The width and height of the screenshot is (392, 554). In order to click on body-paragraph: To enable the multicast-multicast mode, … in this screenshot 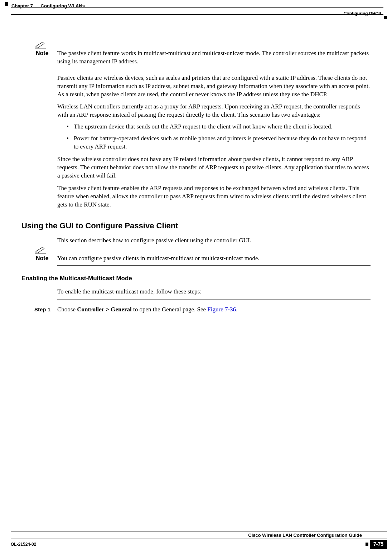, I will do `click(214, 292)`.